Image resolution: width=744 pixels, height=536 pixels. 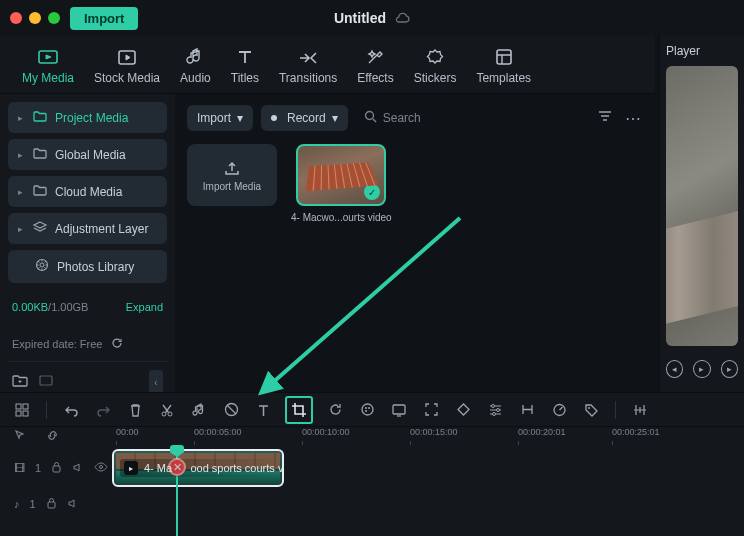 I want to click on tab-effects: Effects, so click(x=375, y=67).